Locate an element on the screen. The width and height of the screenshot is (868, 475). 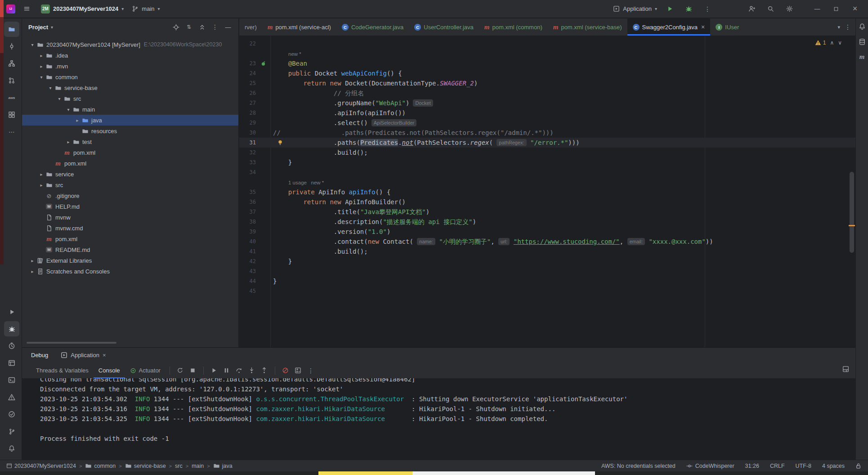
profiler-icon is located at coordinates (12, 346).